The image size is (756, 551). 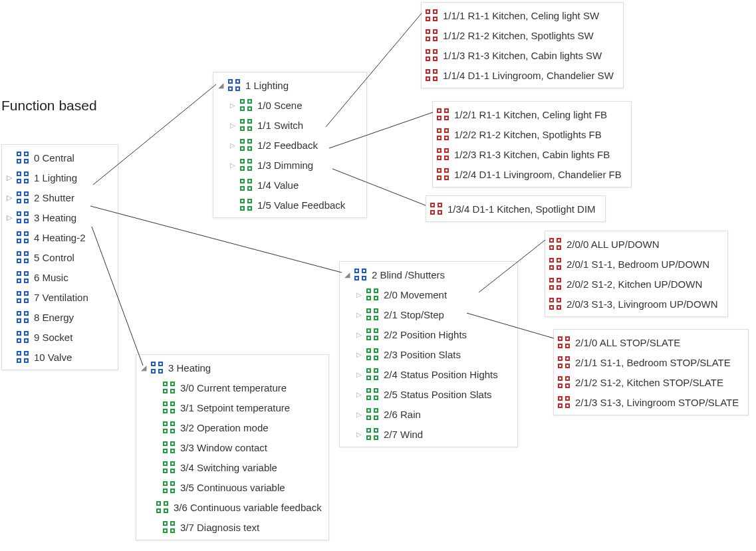 I want to click on shutters-middle-item: ▷2/0 Movement, so click(x=427, y=294).